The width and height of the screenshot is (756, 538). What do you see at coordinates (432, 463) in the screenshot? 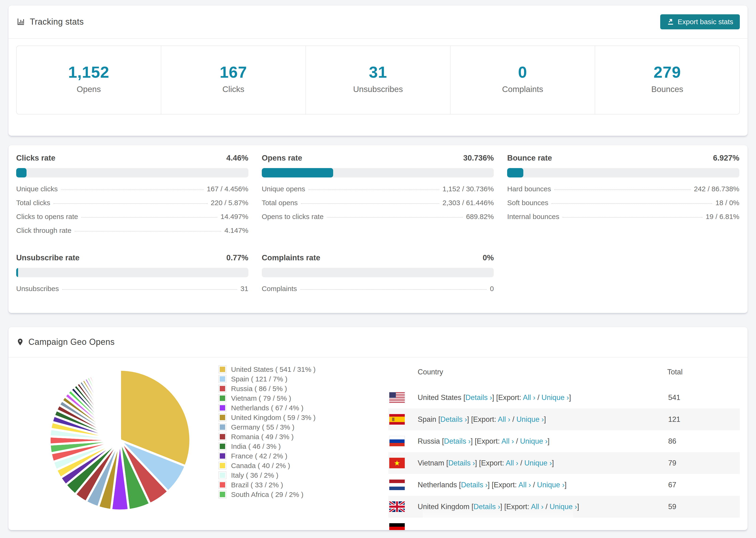
I see `country-name: Vietnam` at bounding box center [432, 463].